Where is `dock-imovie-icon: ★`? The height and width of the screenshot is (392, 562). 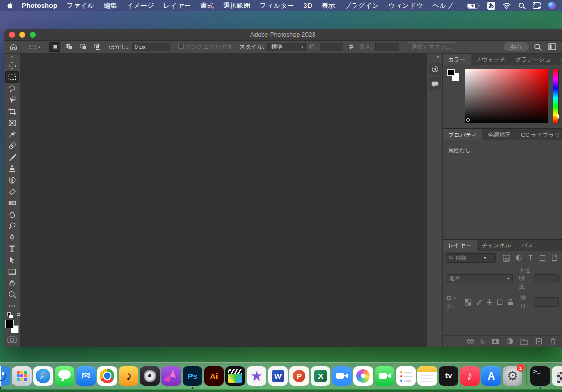
dock-imovie-icon: ★ is located at coordinates (257, 376).